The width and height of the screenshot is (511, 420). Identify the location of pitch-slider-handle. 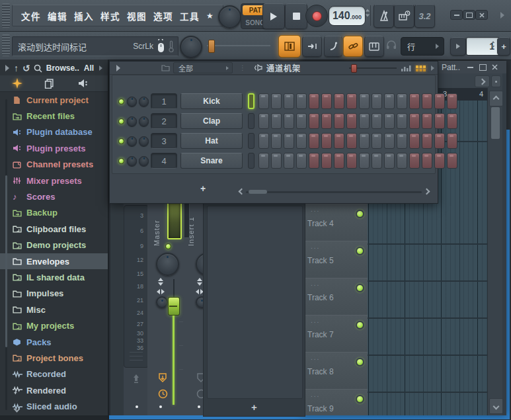
(212, 46).